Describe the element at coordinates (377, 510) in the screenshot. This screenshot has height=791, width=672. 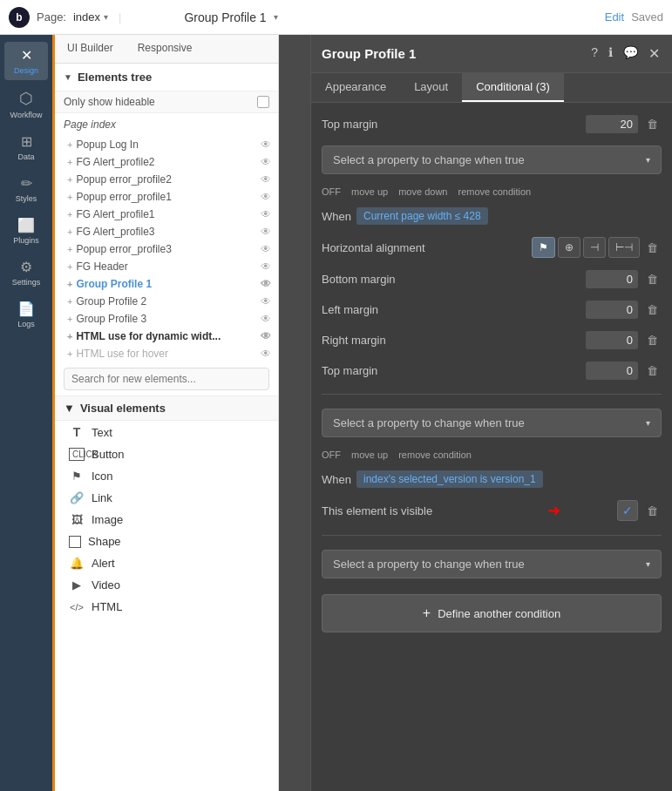
I see `visible-label: This element is visible` at that location.